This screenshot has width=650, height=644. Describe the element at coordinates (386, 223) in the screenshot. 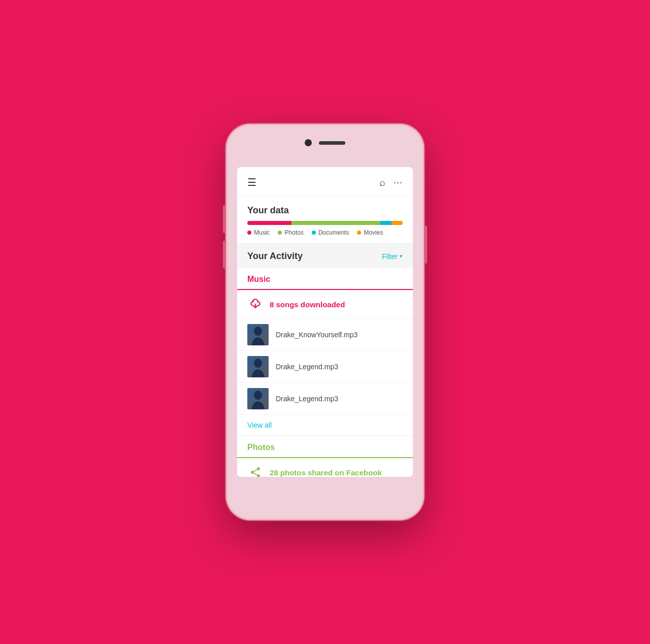

I see `data-bar-documents` at that location.